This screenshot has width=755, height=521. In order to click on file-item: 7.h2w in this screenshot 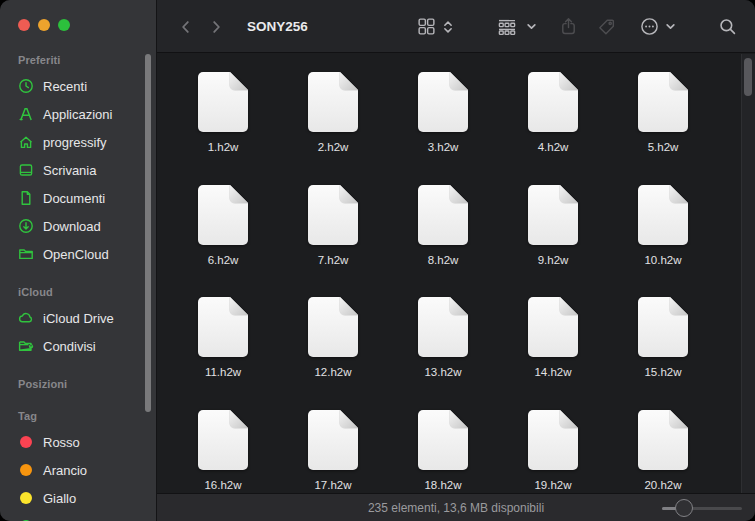, I will do `click(333, 242)`.